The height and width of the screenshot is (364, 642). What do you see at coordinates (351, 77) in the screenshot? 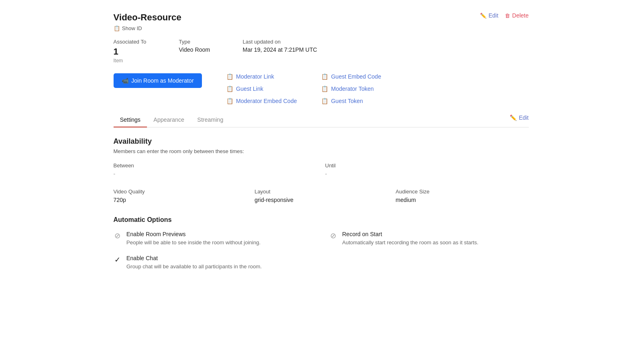
I see `guest-embed-code: 📋 Guest Embed Code` at bounding box center [351, 77].